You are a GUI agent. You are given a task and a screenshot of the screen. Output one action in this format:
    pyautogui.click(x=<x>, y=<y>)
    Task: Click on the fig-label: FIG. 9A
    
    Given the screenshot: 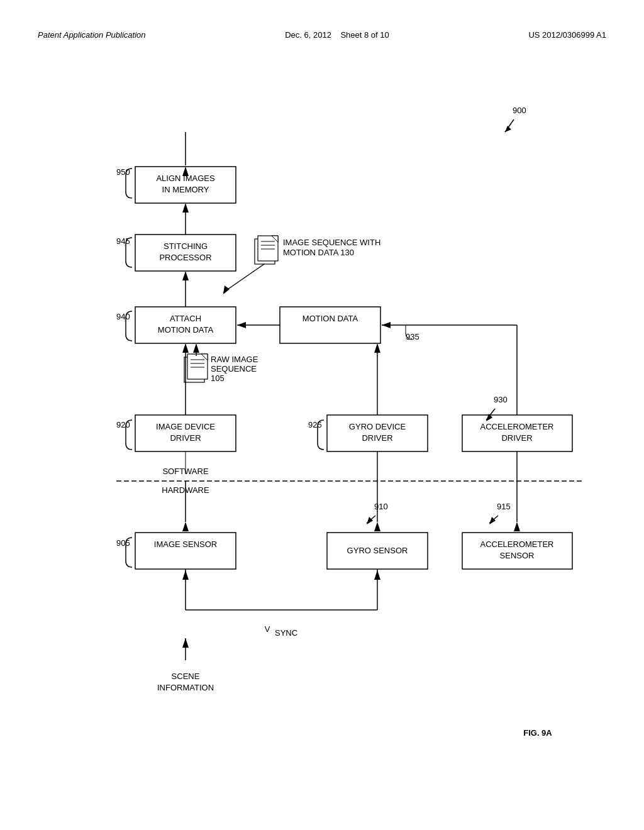 What is the action you would take?
    pyautogui.click(x=538, y=733)
    